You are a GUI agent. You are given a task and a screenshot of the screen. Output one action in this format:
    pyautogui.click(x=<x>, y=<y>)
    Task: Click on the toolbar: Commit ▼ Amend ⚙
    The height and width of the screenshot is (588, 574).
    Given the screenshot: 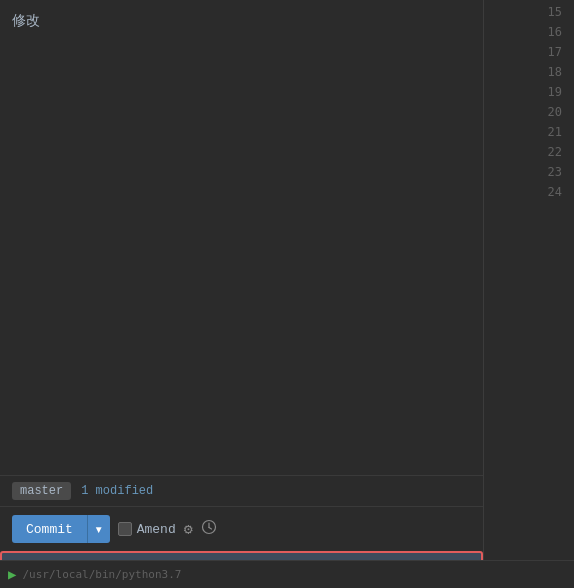 What is the action you would take?
    pyautogui.click(x=242, y=528)
    